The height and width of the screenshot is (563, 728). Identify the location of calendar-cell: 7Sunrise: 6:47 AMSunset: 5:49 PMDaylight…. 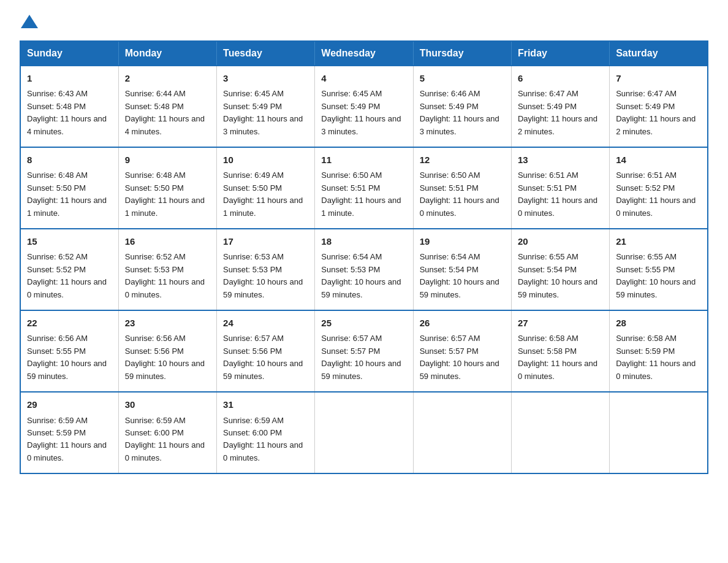
(659, 107).